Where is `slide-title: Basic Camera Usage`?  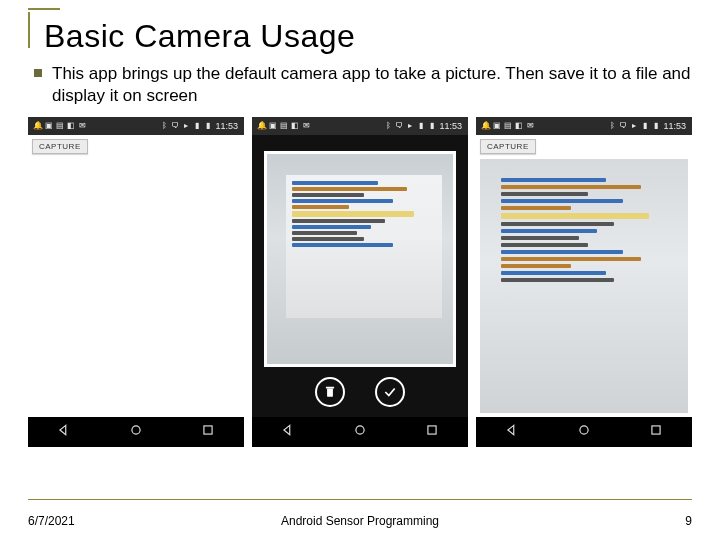
slide-title: Basic Camera Usage is located at coordinates (360, 36).